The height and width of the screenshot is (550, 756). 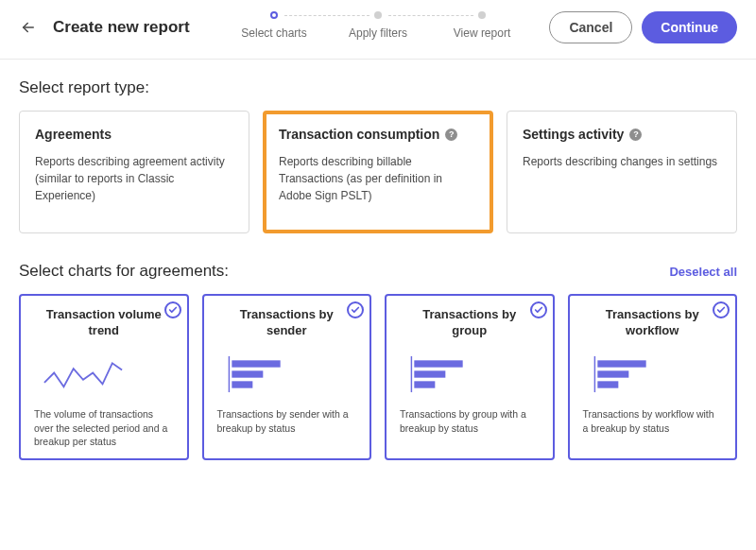 What do you see at coordinates (104, 428) in the screenshot?
I see `chart-card-desc: The volume of transactions over the sele…` at bounding box center [104, 428].